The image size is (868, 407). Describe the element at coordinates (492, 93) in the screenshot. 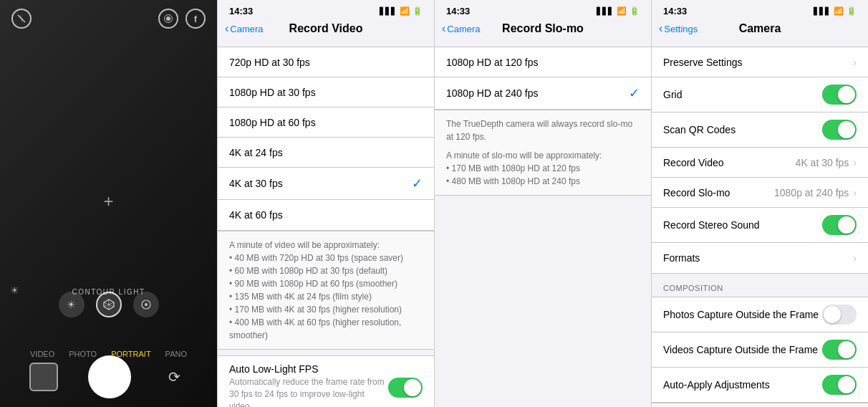

I see `option-label-1080p240: 1080p HD at 240 fps` at that location.